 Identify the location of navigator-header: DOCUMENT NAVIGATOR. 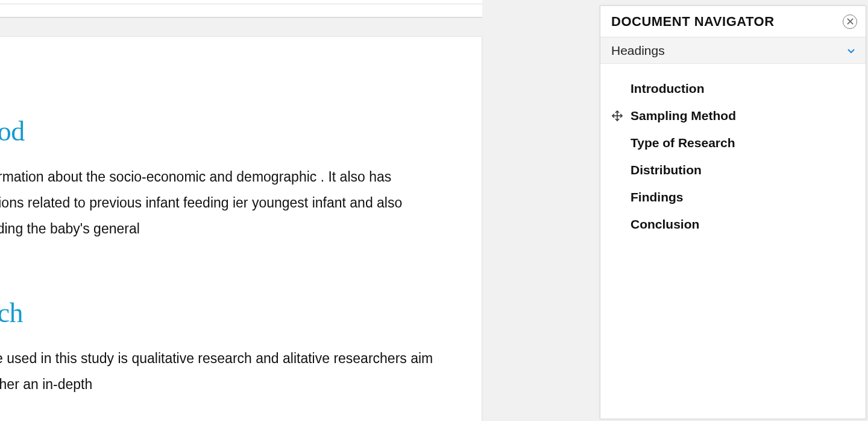
(733, 22).